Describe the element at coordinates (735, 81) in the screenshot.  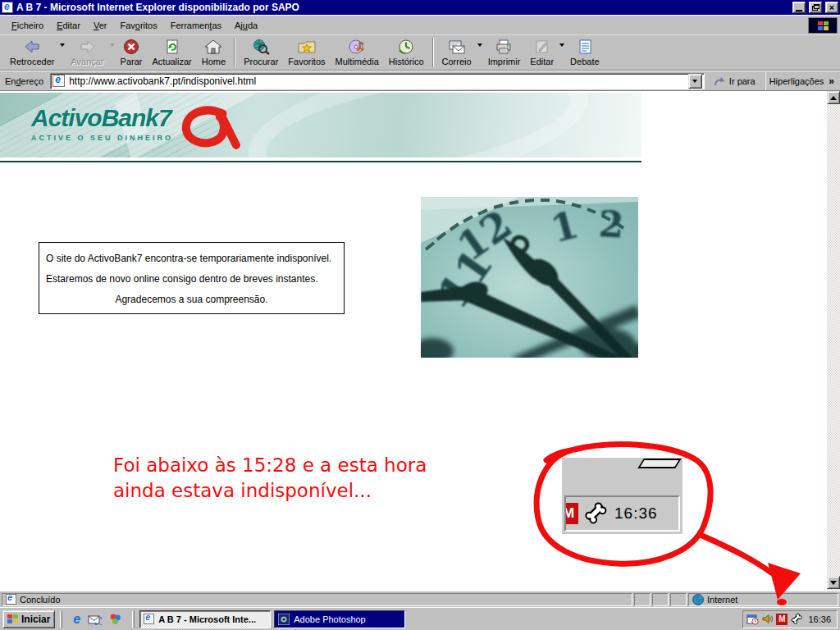
I see `go-button: Ir para` at that location.